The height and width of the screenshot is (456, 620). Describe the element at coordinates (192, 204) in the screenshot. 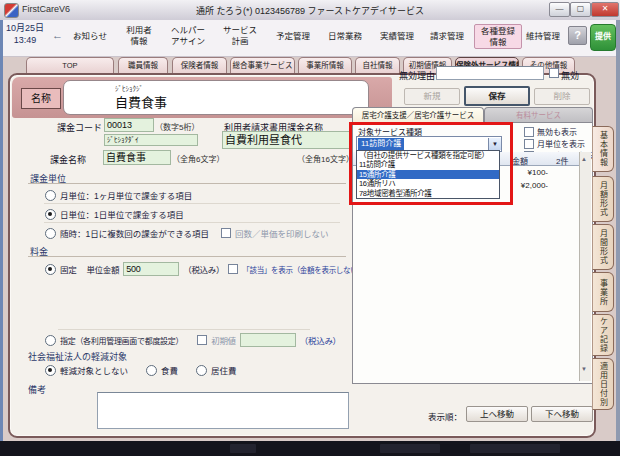

I see `row-separator` at that location.